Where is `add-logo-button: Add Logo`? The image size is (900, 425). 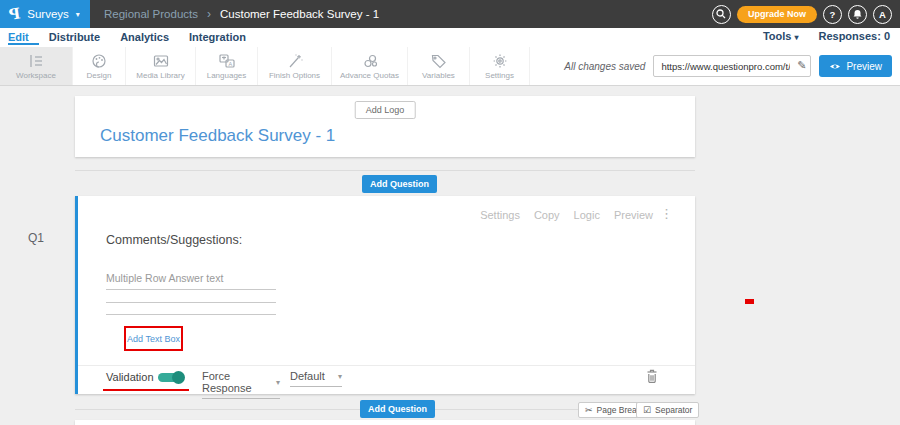 add-logo-button: Add Logo is located at coordinates (386, 110).